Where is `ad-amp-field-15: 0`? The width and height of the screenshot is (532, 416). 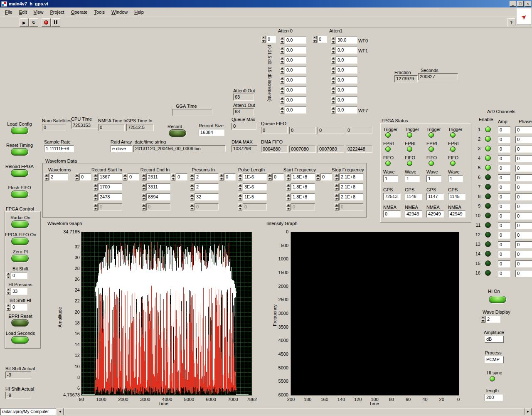
ad-amp-field-15: 0 is located at coordinates (504, 264).